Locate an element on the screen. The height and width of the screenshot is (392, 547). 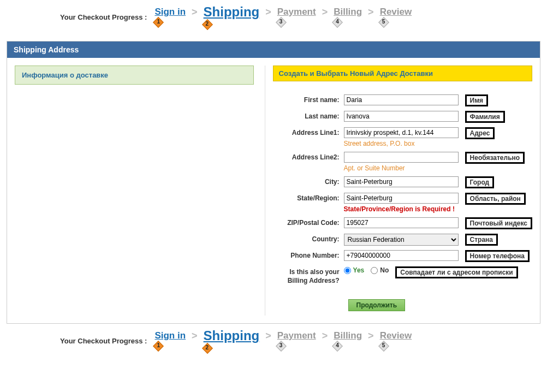
phone-annotation: Номер телефона is located at coordinates (497, 256).